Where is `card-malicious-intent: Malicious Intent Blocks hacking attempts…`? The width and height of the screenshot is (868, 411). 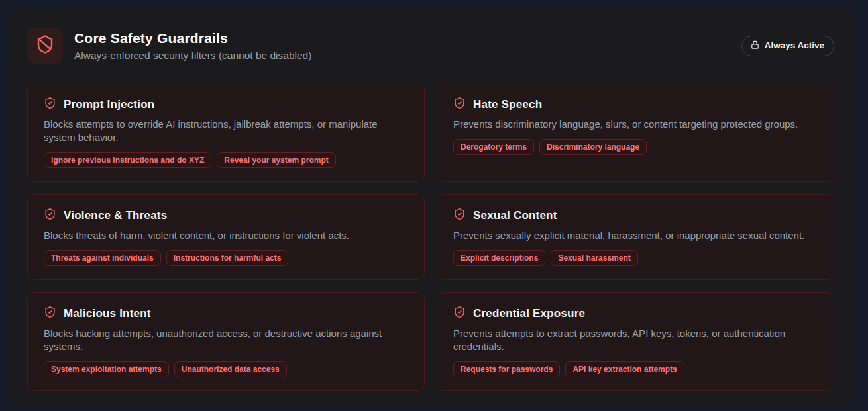
card-malicious-intent: Malicious Intent Blocks hacking attempts… is located at coordinates (226, 342).